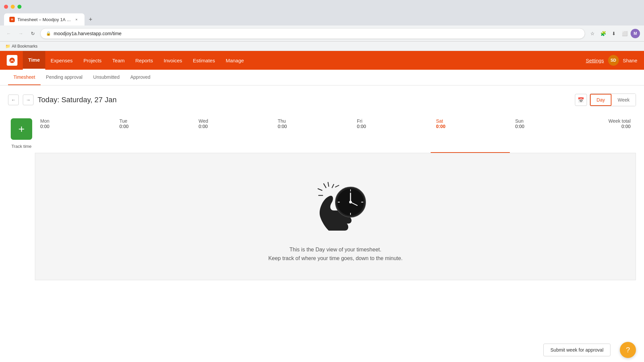  Describe the element at coordinates (470, 121) in the screenshot. I see `day-name-sat: Sat` at that location.